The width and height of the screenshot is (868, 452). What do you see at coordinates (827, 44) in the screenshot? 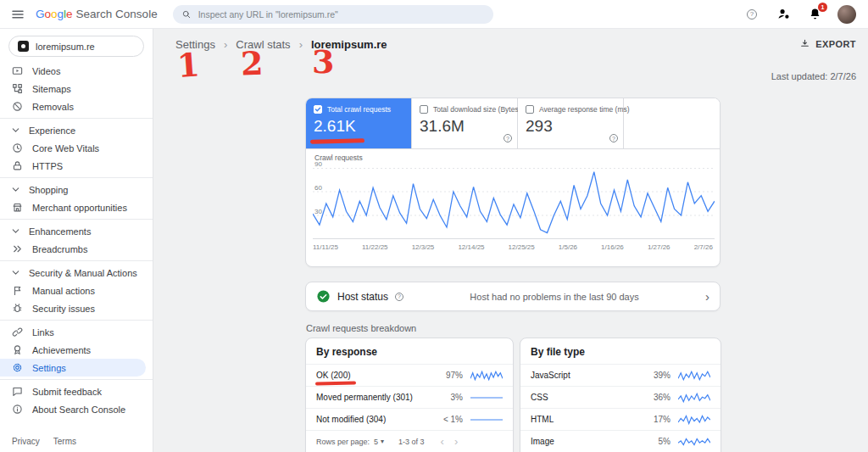
I see `export-button: EXPORT` at bounding box center [827, 44].